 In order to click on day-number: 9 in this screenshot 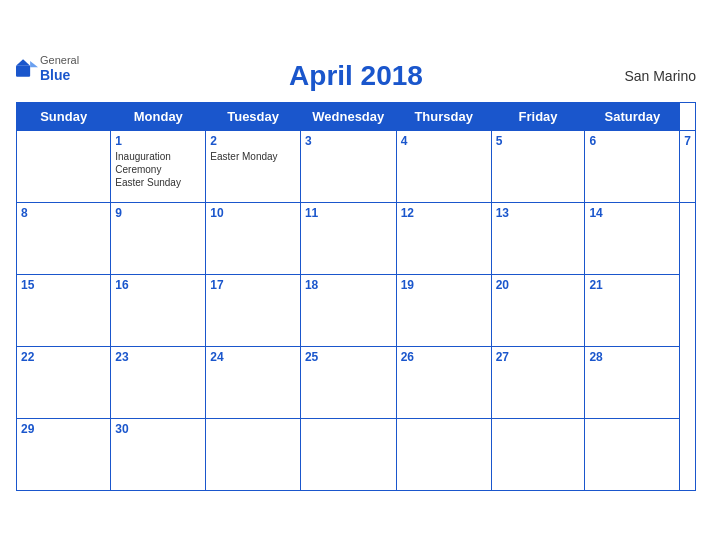, I will do `click(158, 213)`.